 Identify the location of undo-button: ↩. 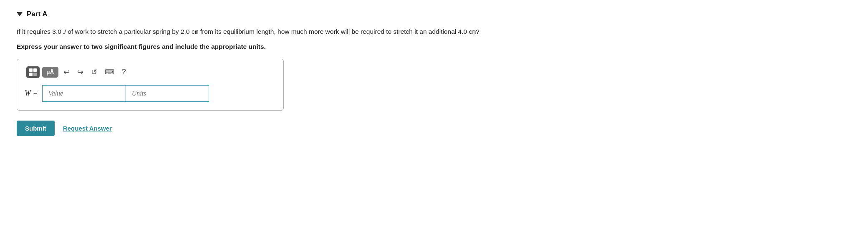
(67, 72).